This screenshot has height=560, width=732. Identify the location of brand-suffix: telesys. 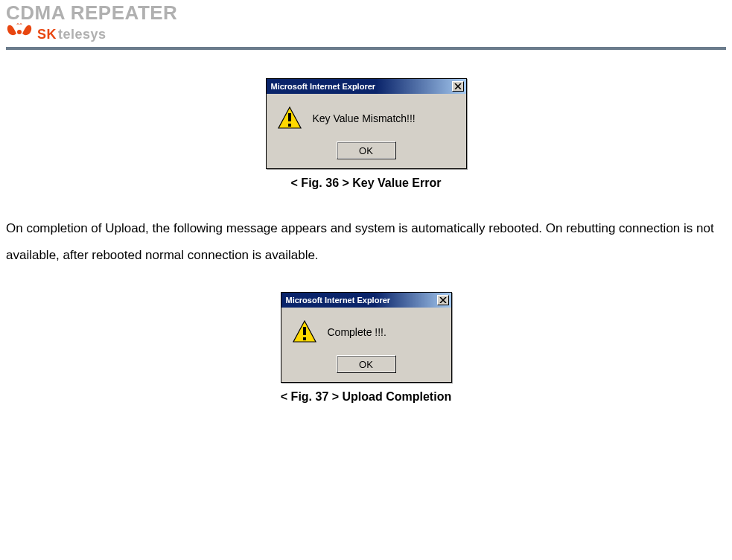
(82, 34).